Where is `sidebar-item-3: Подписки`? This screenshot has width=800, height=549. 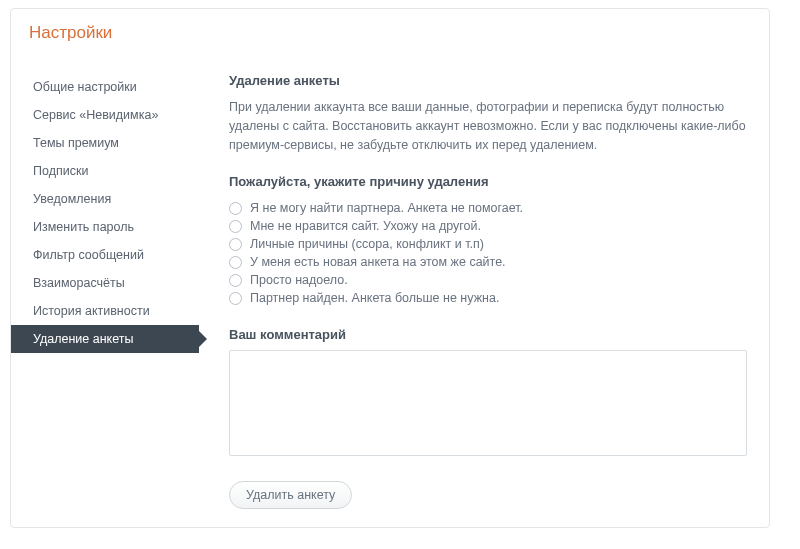 sidebar-item-3: Подписки is located at coordinates (105, 171).